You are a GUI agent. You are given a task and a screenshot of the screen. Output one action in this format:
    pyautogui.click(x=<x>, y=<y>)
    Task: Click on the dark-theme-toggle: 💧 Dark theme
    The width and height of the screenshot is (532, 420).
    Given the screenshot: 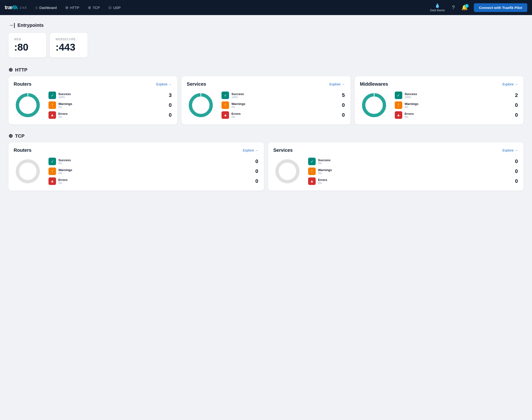 What is the action you would take?
    pyautogui.click(x=437, y=8)
    